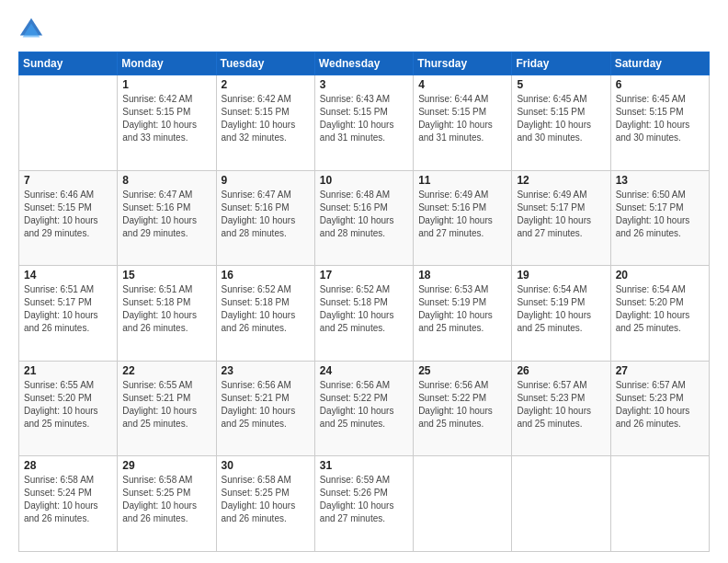 The image size is (728, 563). I want to click on day-number: 29, so click(166, 465).